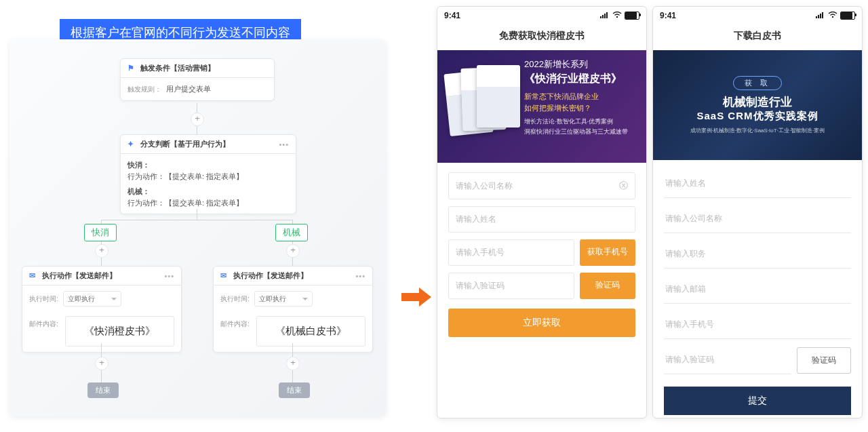  What do you see at coordinates (542, 186) in the screenshot?
I see `company-field: 请输入公司名称 ⓧ` at bounding box center [542, 186].